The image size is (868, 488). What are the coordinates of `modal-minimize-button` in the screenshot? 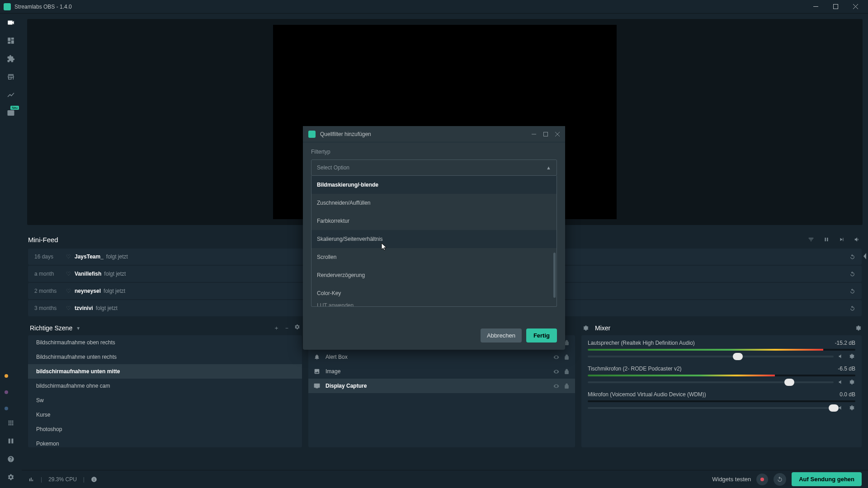 It's located at (534, 134).